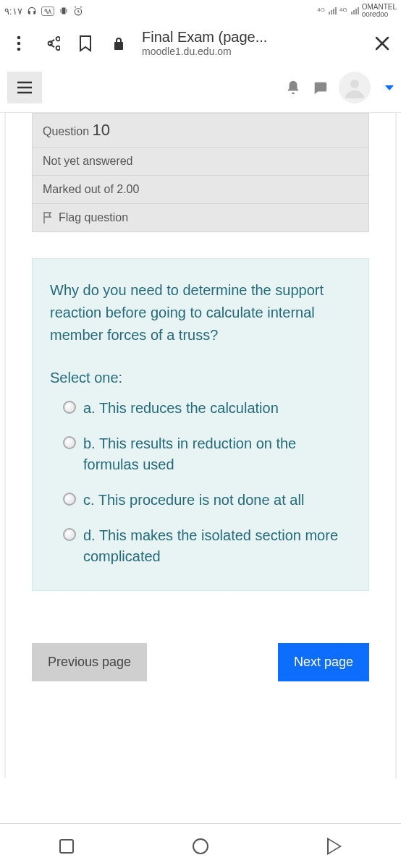 This screenshot has width=401, height=868. Describe the element at coordinates (252, 38) in the screenshot. I see `page-title: Final Exam (page...` at that location.